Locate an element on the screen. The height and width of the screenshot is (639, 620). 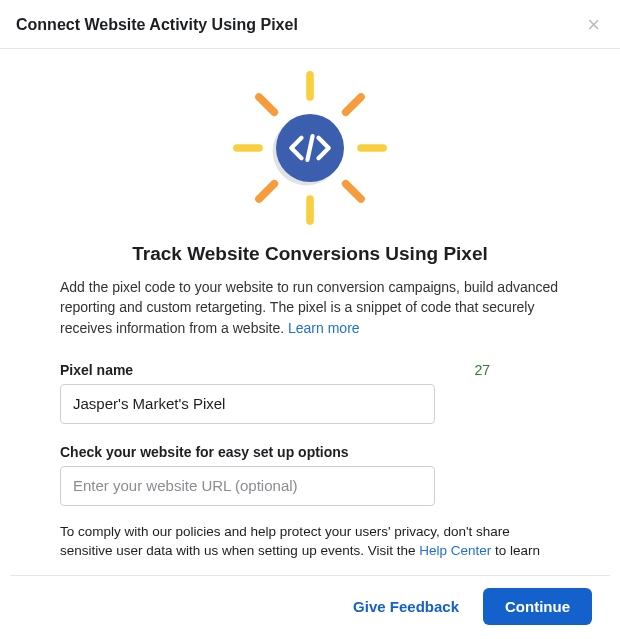
close-button: × is located at coordinates (594, 25).